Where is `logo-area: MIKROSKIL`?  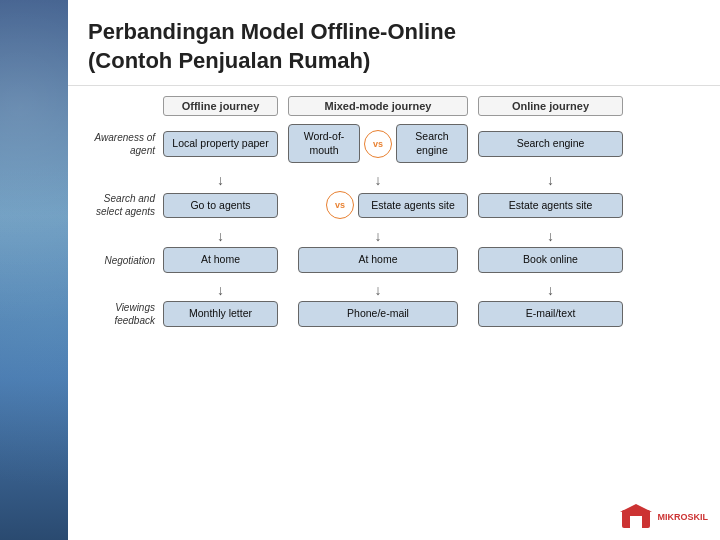 logo-area: MIKROSKIL is located at coordinates (664, 517).